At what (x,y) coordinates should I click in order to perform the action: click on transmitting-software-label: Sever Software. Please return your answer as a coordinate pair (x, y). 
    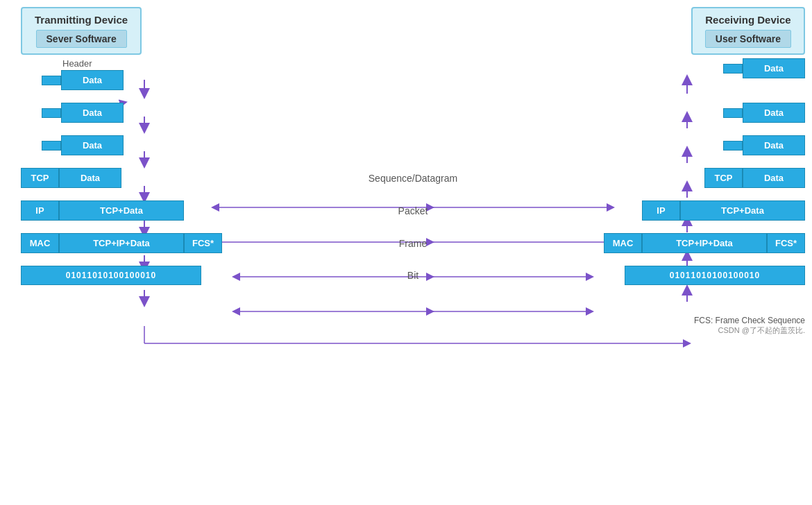
    Looking at the image, I should click on (82, 39).